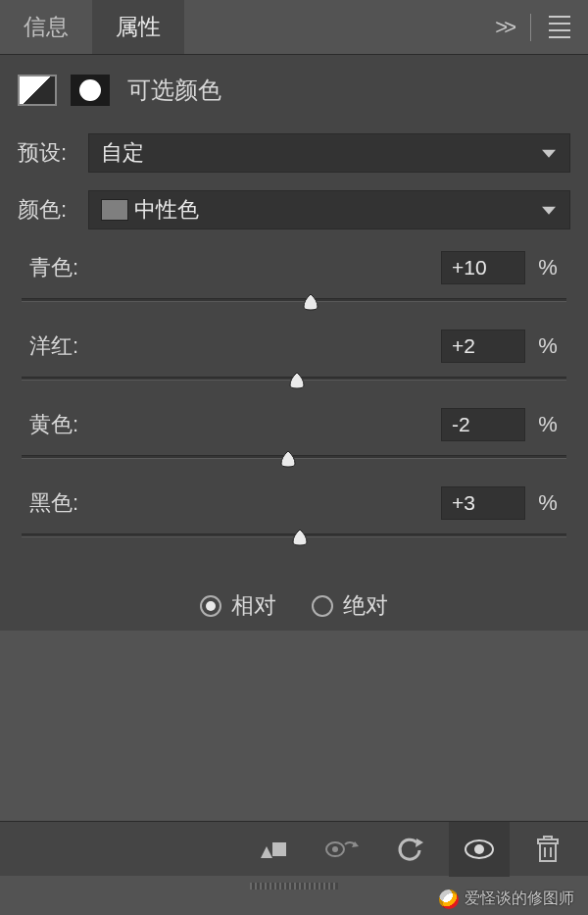  I want to click on slider-3: 黑色:+3%, so click(294, 518).